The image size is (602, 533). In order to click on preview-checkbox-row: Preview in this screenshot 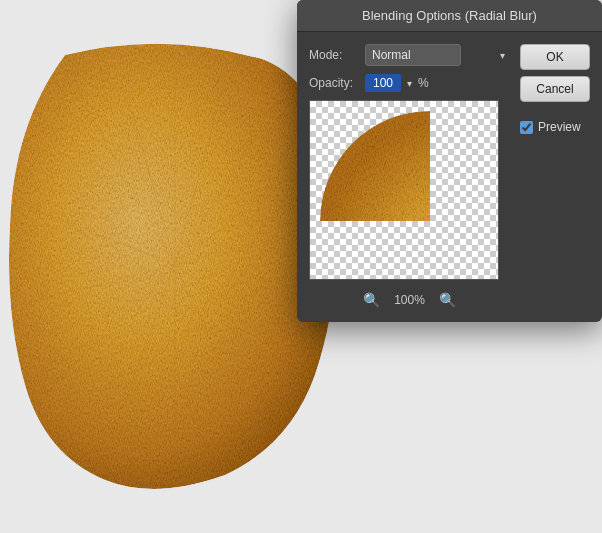, I will do `click(555, 127)`.